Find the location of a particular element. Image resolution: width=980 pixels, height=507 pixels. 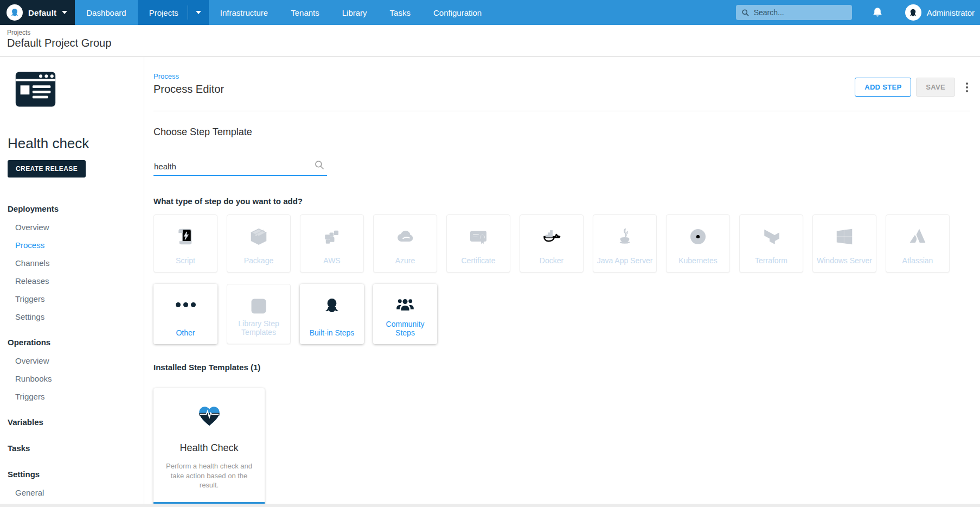

user-avatar is located at coordinates (913, 12).